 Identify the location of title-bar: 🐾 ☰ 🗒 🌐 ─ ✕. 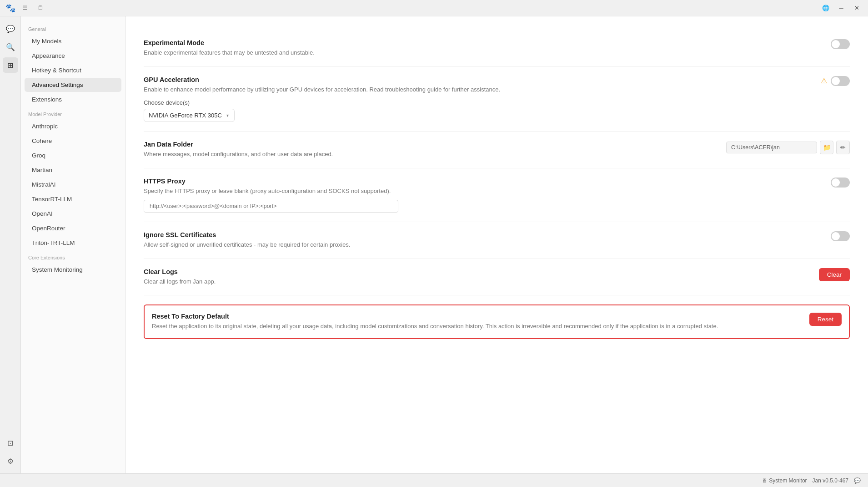
(434, 8).